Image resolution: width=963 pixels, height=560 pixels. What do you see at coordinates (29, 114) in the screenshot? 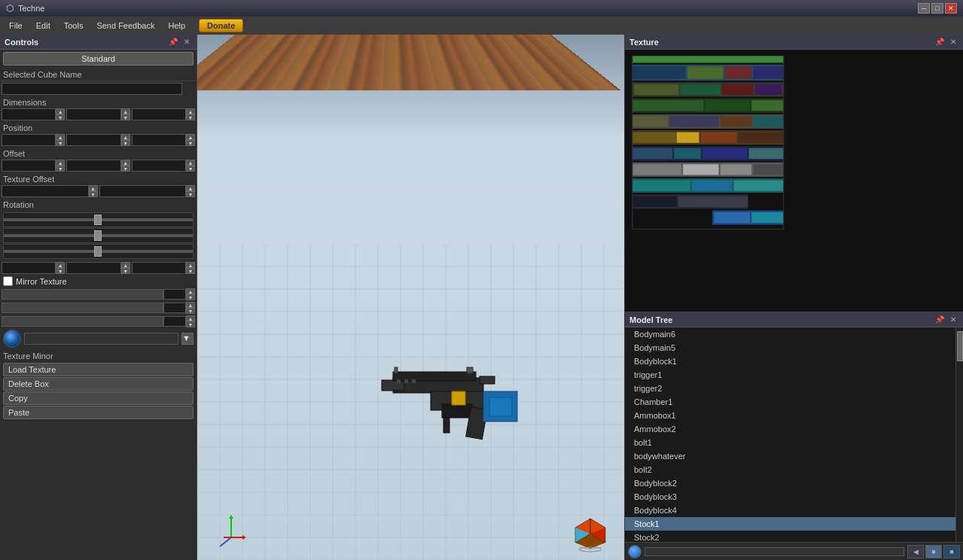
I see `dim-x-field: 0` at bounding box center [29, 114].